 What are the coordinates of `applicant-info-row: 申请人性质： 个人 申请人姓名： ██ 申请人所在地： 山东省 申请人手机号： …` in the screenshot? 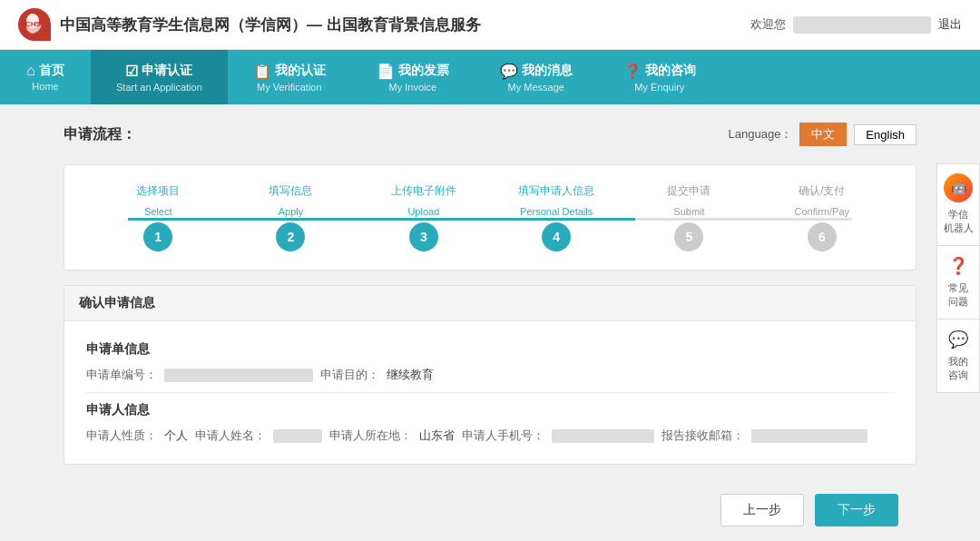 It's located at (490, 436).